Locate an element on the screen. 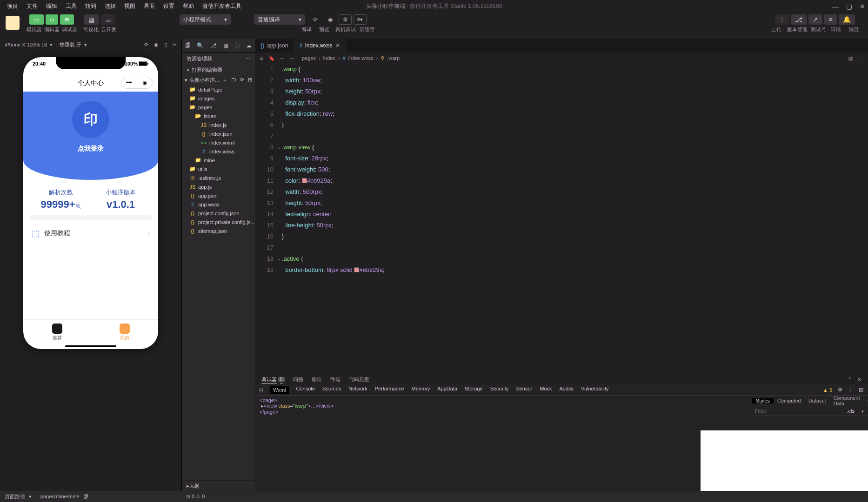  debugger-tab: 代码质量 is located at coordinates (359, 379).